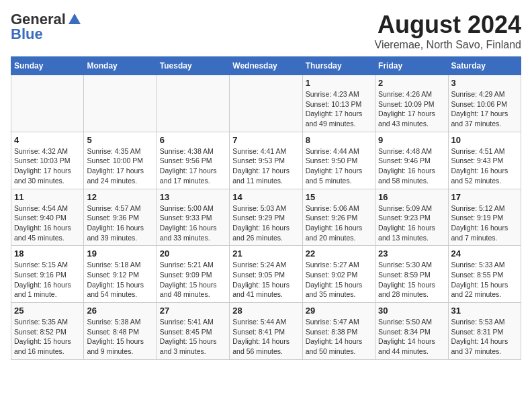 The height and width of the screenshot is (411, 532). I want to click on day-info: Sunrise: 5:30 AMSunset: 8:59 PMDaylight:…, so click(411, 279).